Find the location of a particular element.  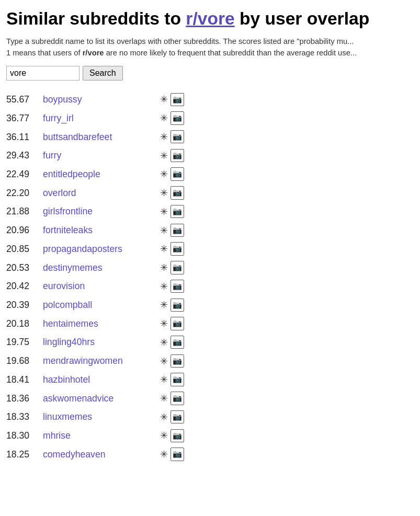

result-score: 18.41 is located at coordinates (25, 380).